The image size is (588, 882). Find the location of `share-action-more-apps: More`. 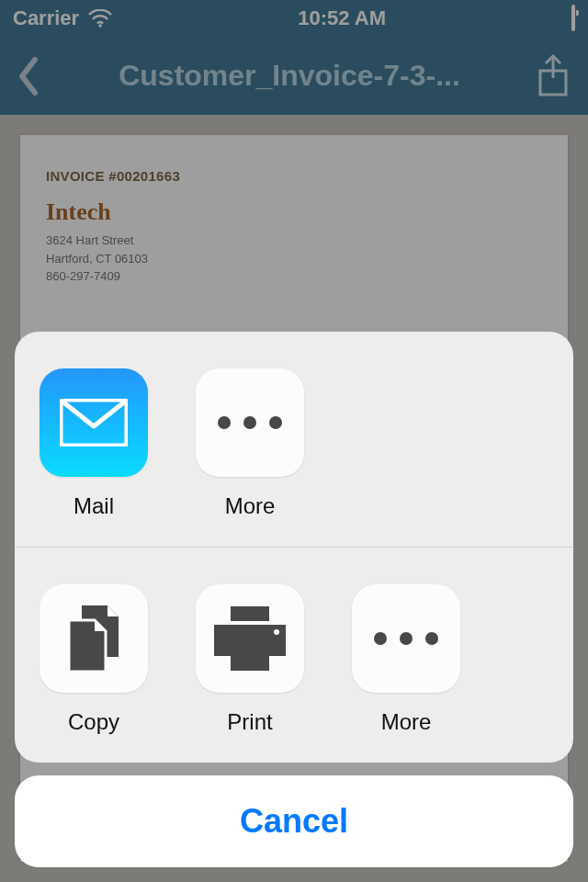

share-action-more-apps: More is located at coordinates (250, 444).